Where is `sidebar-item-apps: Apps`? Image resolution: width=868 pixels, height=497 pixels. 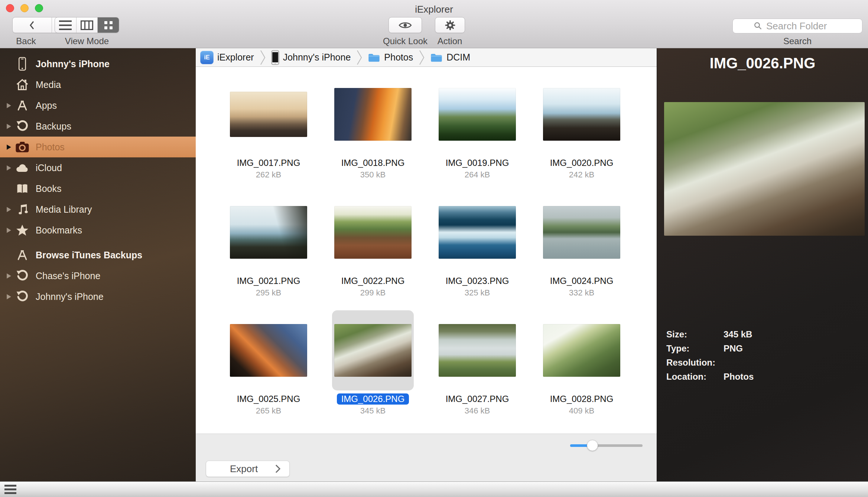 sidebar-item-apps: Apps is located at coordinates (98, 105).